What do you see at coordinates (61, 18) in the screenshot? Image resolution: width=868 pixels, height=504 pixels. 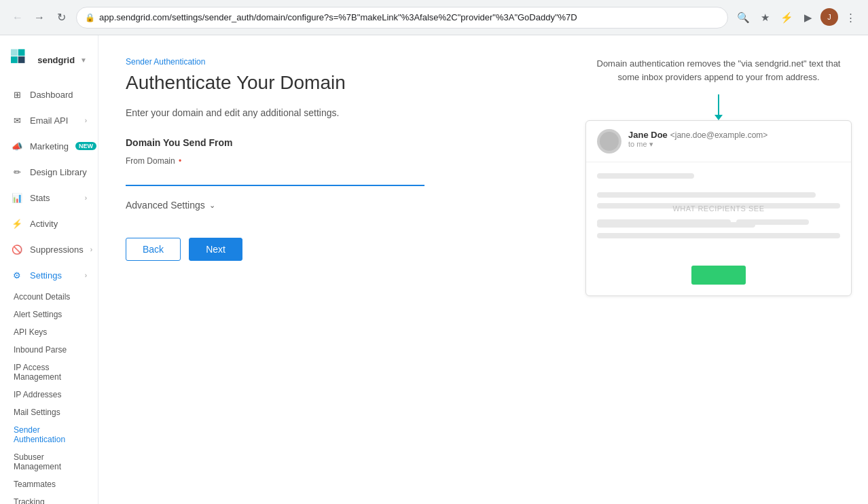 I see `reload-button: ↻` at bounding box center [61, 18].